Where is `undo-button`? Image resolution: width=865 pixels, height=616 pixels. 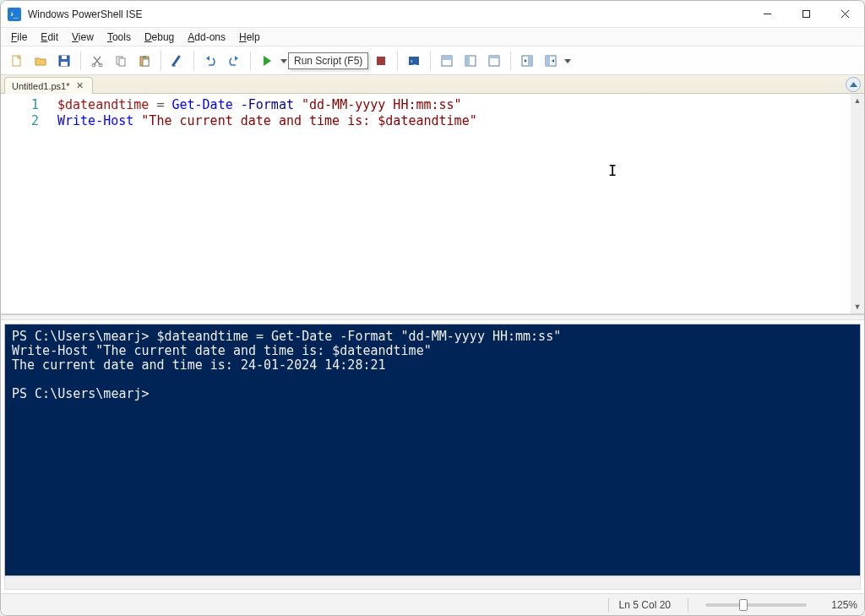
undo-button is located at coordinates (210, 61).